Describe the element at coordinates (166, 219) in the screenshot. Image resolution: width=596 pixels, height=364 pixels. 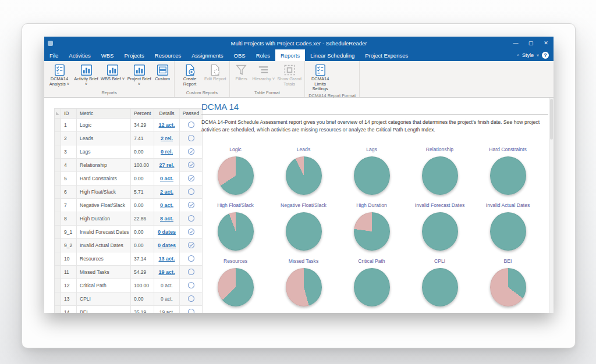
I see `details-link: 8 act.` at that location.